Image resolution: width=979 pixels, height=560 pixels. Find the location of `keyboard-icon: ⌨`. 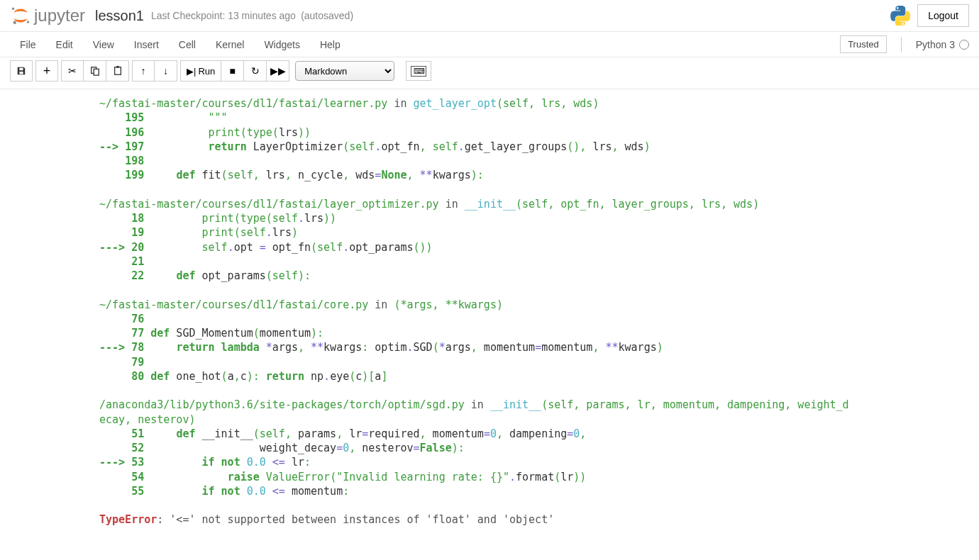

keyboard-icon: ⌨ is located at coordinates (419, 71).